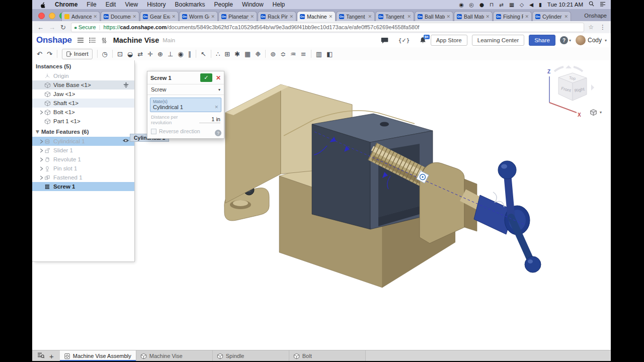 The image size is (644, 362). I want to click on mate-feature-row: Screw 1, so click(84, 187).